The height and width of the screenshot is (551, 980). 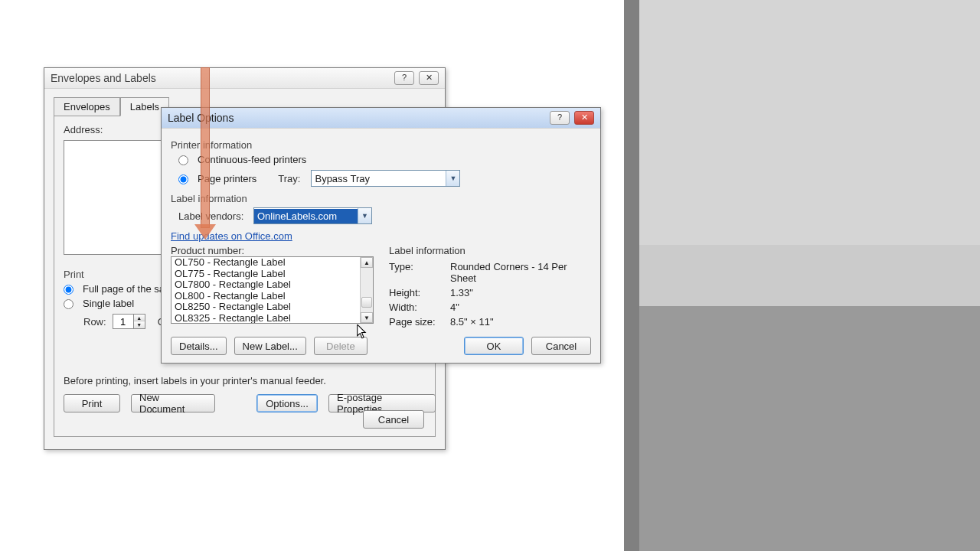 I want to click on address-textarea, so click(x=113, y=197).